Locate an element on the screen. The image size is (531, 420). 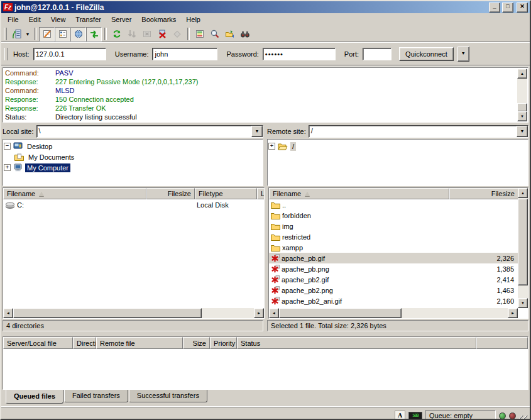
file-row: .. is located at coordinates (398, 205).